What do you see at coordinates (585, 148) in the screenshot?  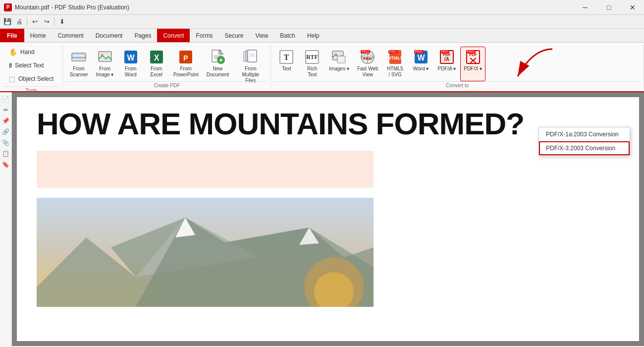 I see `pdfx-3-item: PDF/X-3:2003 Conversion` at bounding box center [585, 148].